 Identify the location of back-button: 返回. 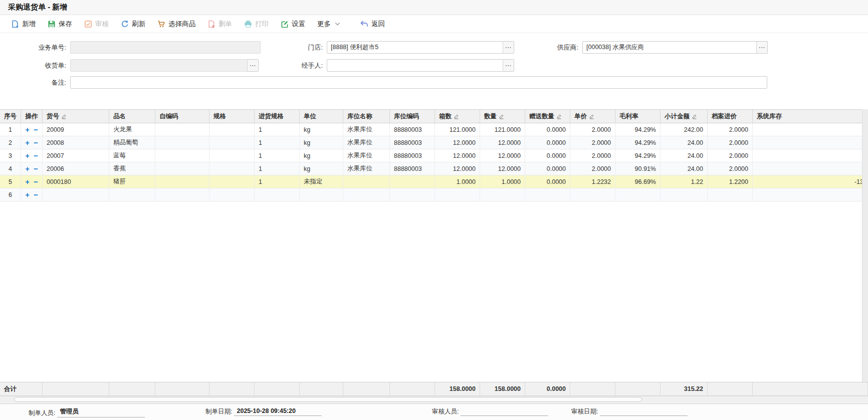
(372, 24).